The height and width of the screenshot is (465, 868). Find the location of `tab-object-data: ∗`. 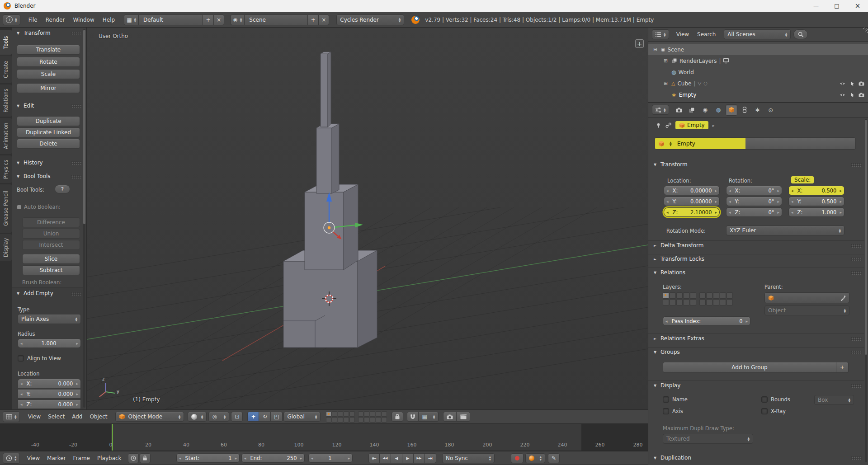

tab-object-data: ∗ is located at coordinates (758, 110).